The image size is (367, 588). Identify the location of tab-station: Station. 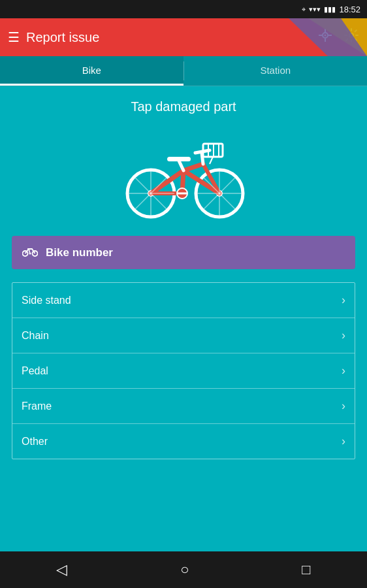
(276, 71).